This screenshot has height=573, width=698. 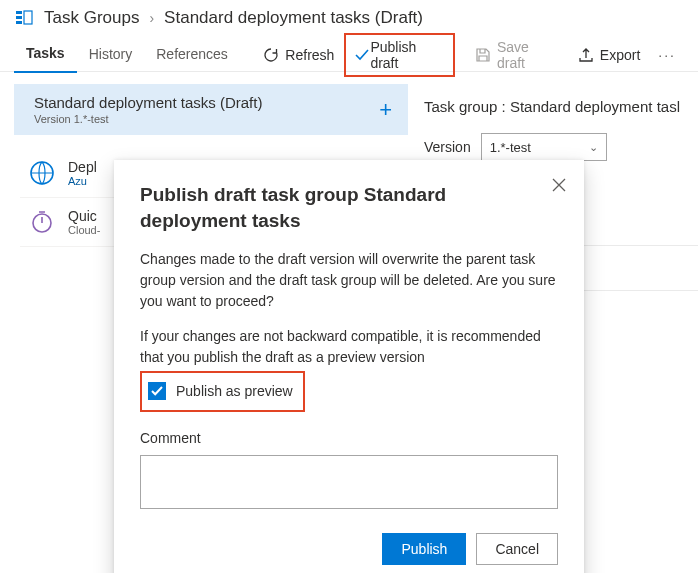 What do you see at coordinates (349, 280) in the screenshot?
I see `dialog-text-1: Changes made to the draft version will o…` at bounding box center [349, 280].